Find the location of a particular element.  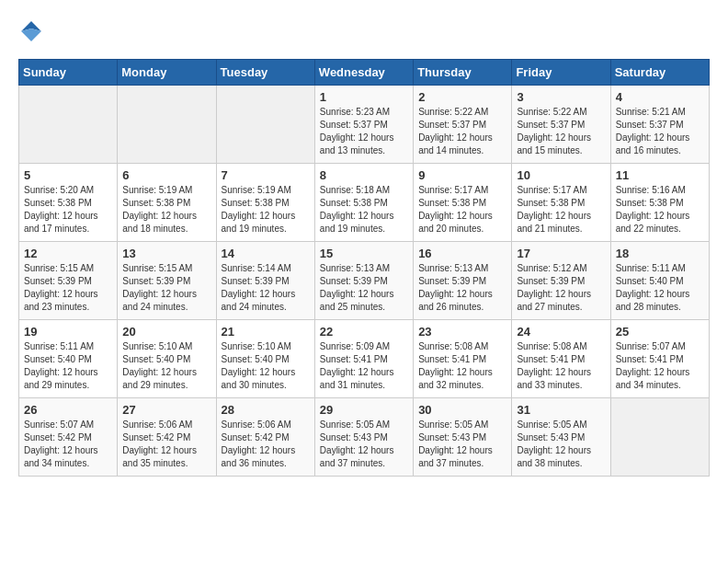

day-number: 7 is located at coordinates (266, 175).